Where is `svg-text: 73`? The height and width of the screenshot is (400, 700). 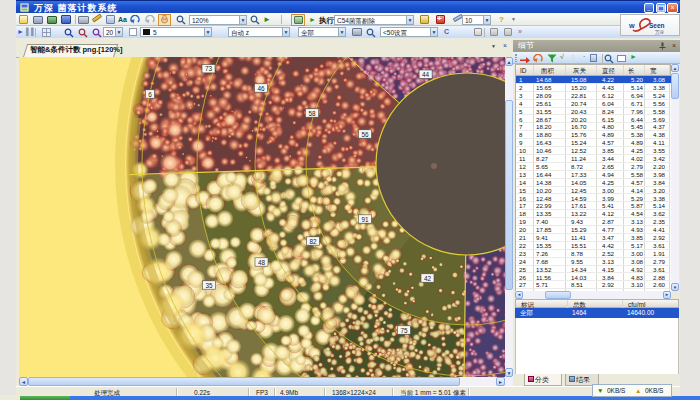 svg-text: 73 is located at coordinates (209, 68).